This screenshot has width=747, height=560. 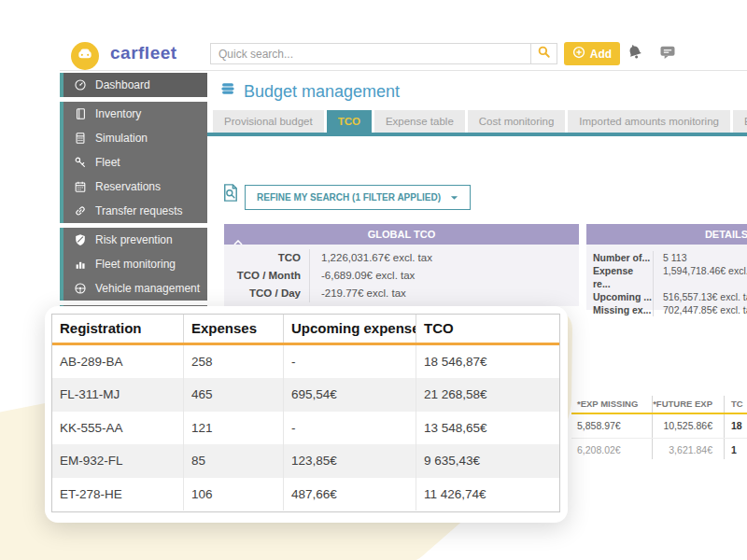 What do you see at coordinates (487, 362) in the screenshot?
I see `tco-cell: 18 546,87€` at bounding box center [487, 362].